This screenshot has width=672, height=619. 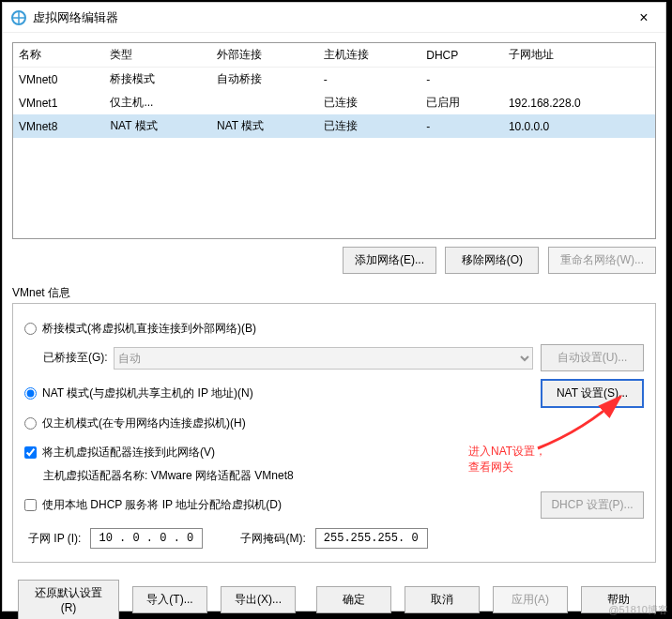 I want to click on connect-adapter-label: 将主机虚拟适配器连接到此网络(V), so click(x=129, y=452).